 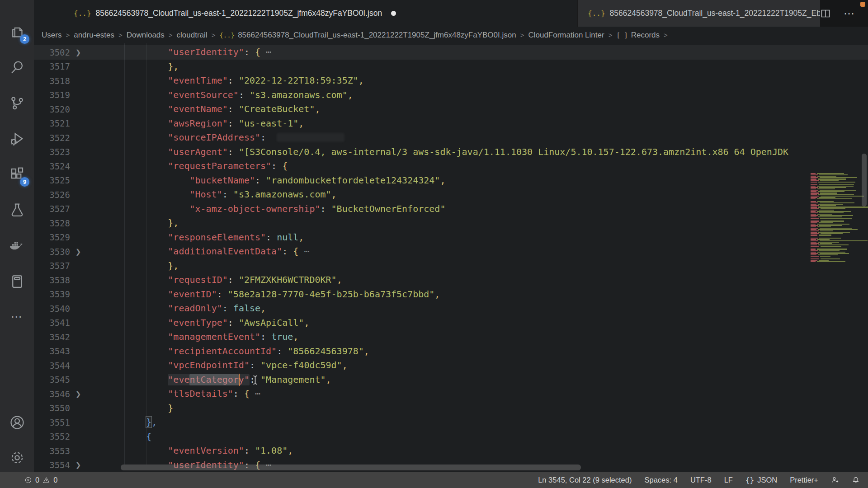 I want to click on bell-icon, so click(x=856, y=480).